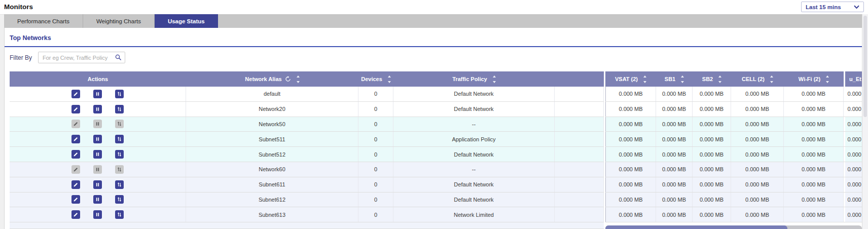  I want to click on column-header-cell-2: CELL (2), so click(757, 79).